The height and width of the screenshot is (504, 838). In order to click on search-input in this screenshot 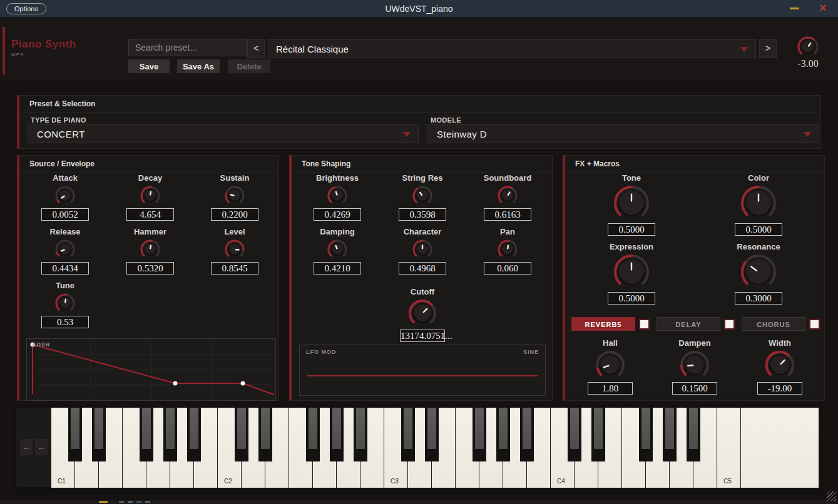, I will do `click(188, 48)`.